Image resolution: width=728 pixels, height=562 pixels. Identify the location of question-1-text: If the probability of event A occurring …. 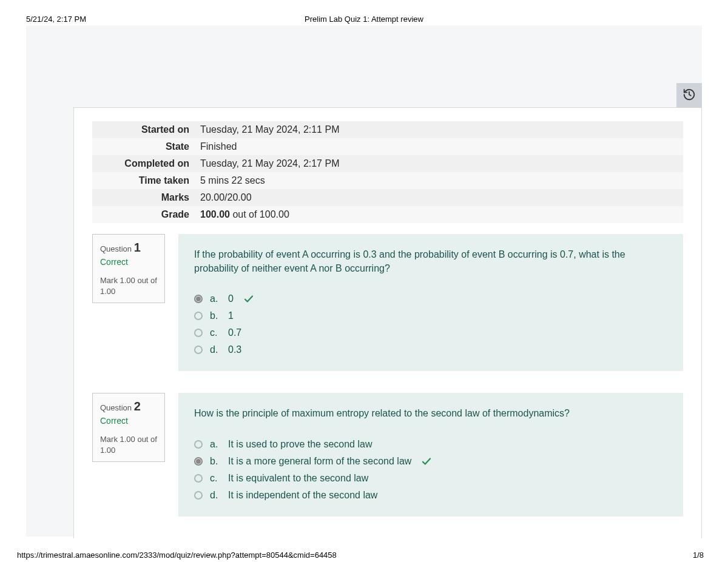
(431, 261).